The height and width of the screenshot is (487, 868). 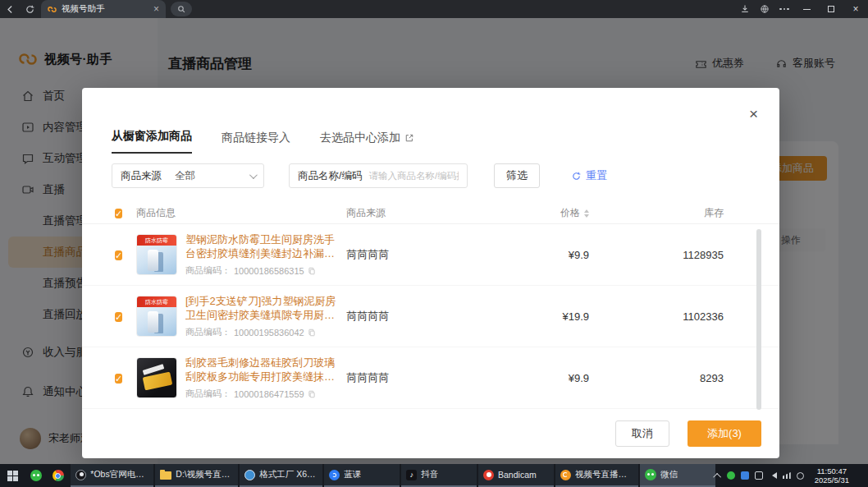 What do you see at coordinates (642, 434) in the screenshot?
I see `cancel-button: 取消` at bounding box center [642, 434].